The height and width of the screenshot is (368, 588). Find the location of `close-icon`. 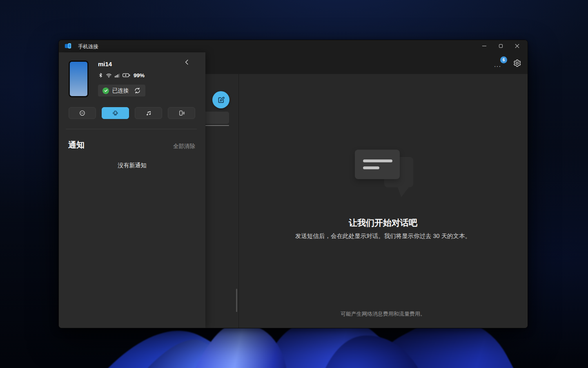

close-icon is located at coordinates (517, 46).